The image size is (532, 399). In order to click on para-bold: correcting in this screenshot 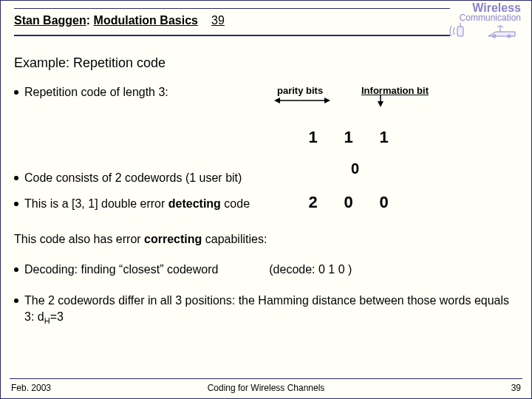, I will do `click(173, 239)`.